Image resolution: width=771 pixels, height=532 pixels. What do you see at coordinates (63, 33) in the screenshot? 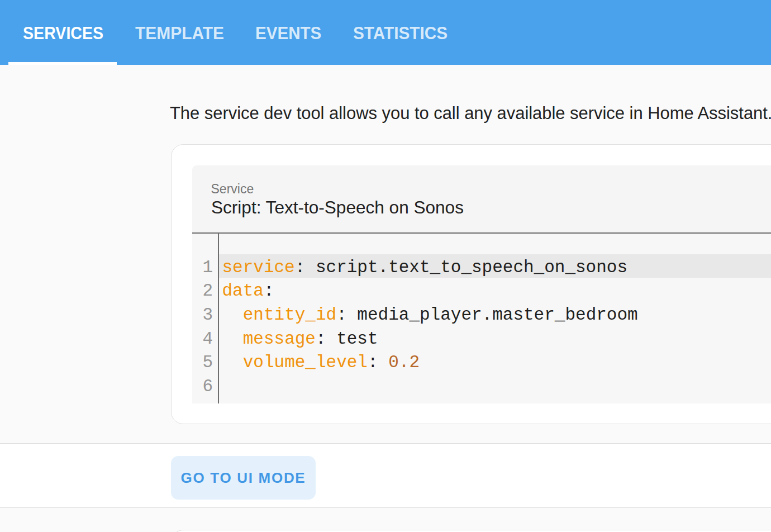
I see `tab-services-label: SERVICES` at bounding box center [63, 33].